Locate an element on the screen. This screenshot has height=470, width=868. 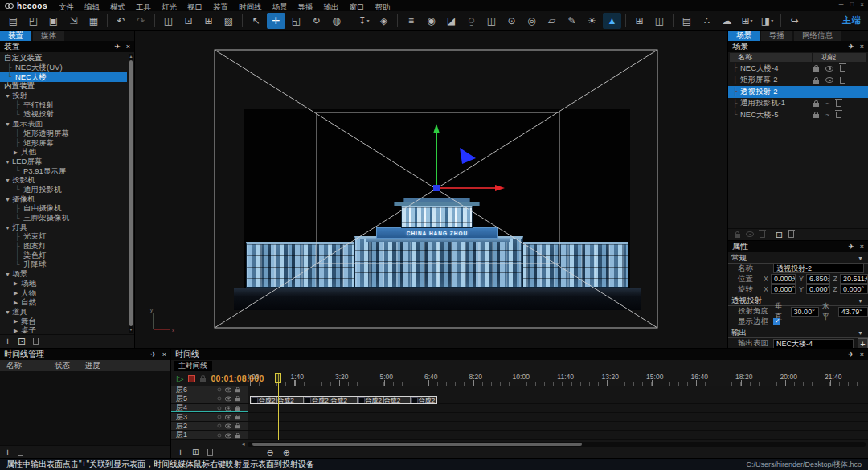
gobo-light-icon: ☀ is located at coordinates (592, 21).